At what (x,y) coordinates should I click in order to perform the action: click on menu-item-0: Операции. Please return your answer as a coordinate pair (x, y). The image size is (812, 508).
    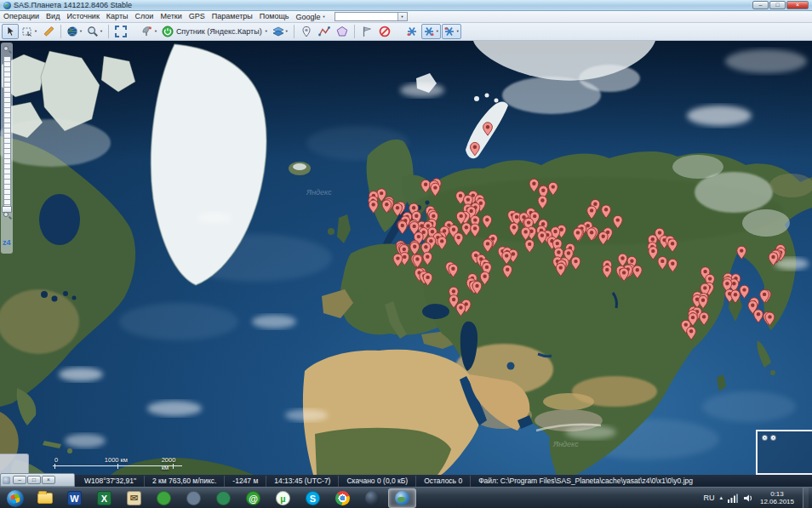
    Looking at the image, I should click on (21, 17).